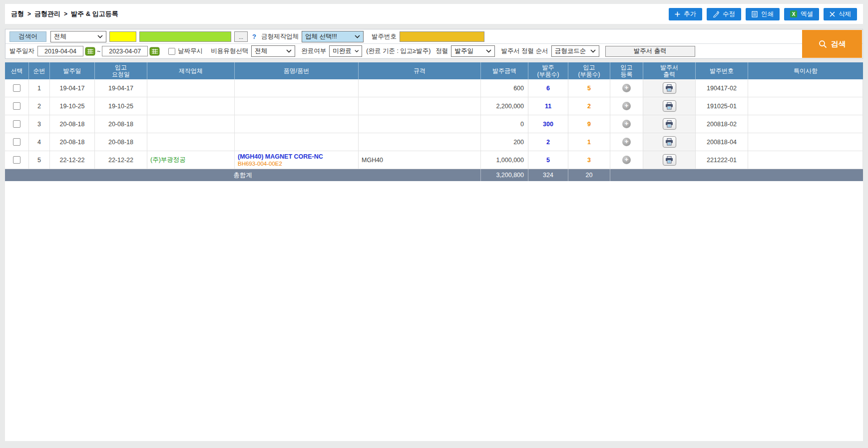 The width and height of the screenshot is (868, 448). What do you see at coordinates (794, 14) in the screenshot?
I see `excel-icon: X` at bounding box center [794, 14].